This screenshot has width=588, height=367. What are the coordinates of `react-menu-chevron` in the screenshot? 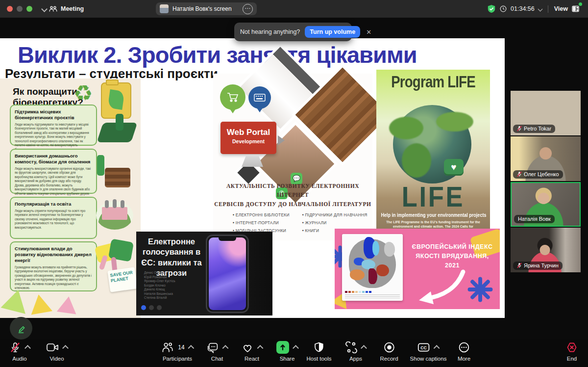 It's located at (261, 348).